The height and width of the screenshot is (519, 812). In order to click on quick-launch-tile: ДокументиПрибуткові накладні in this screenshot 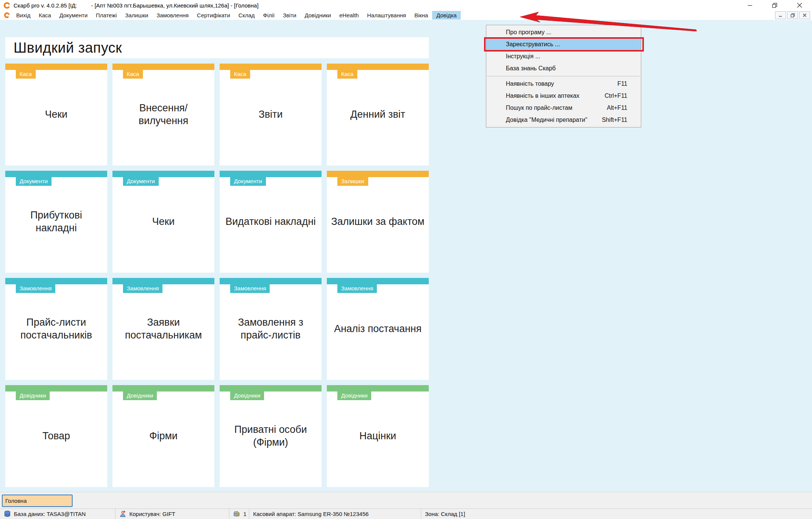, I will do `click(56, 222)`.